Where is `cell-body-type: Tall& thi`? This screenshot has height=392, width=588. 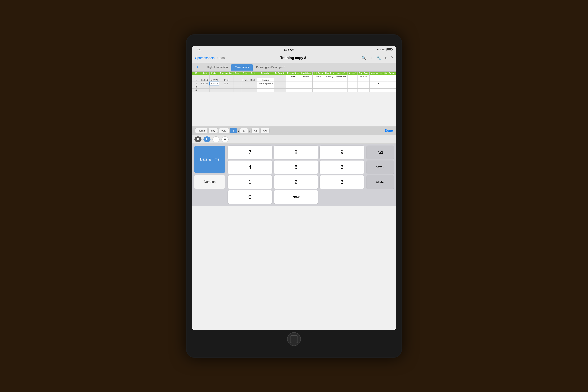 cell-body-type: Tall& thi is located at coordinates (364, 76).